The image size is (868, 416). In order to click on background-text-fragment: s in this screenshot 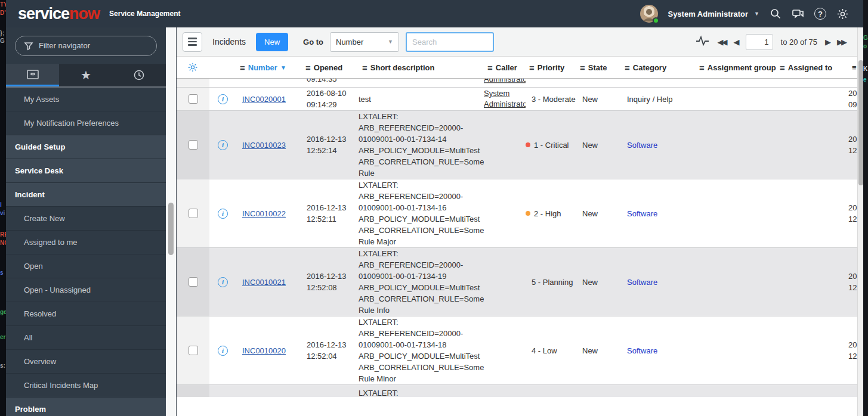, I will do `click(2, 273)`.